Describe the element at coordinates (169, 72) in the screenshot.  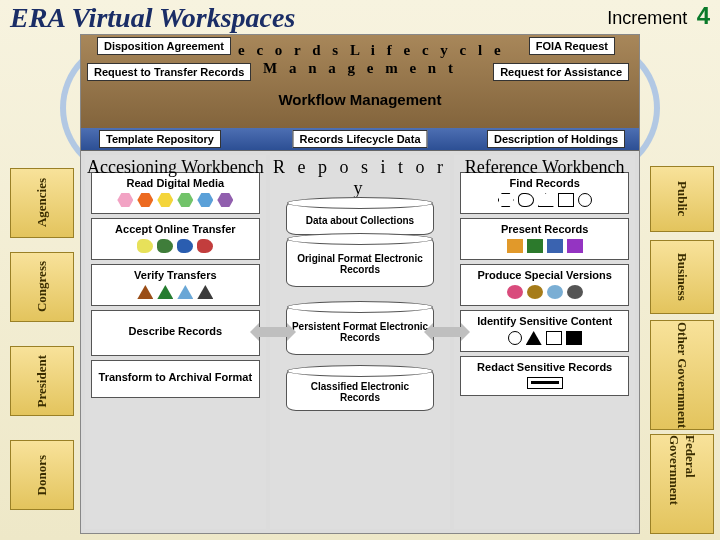
I see `request-transfer-button: Request to Transfer Records` at that location.